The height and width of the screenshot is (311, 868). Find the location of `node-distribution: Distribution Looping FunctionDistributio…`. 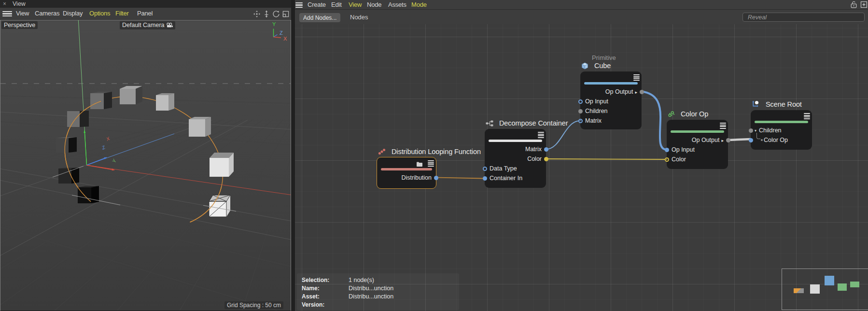

node-distribution: Distribution Looping FunctionDistributio… is located at coordinates (406, 173).